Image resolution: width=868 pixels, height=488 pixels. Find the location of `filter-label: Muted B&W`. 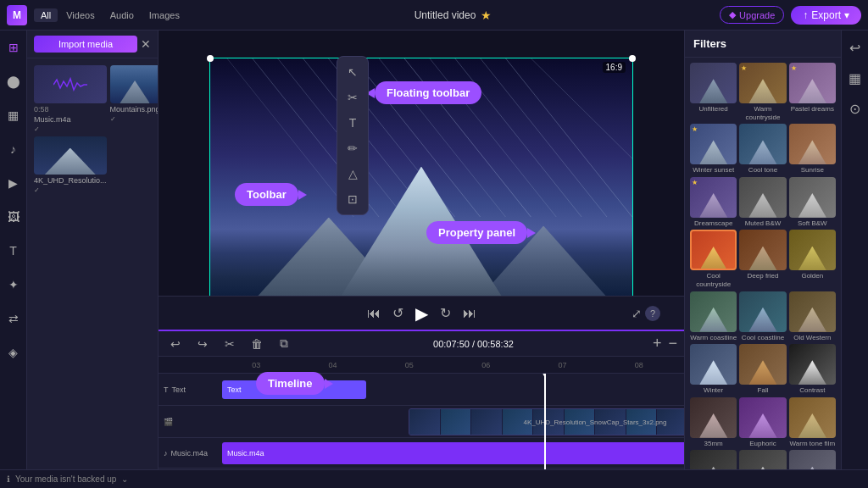

filter-label: Muted B&W is located at coordinates (763, 224).